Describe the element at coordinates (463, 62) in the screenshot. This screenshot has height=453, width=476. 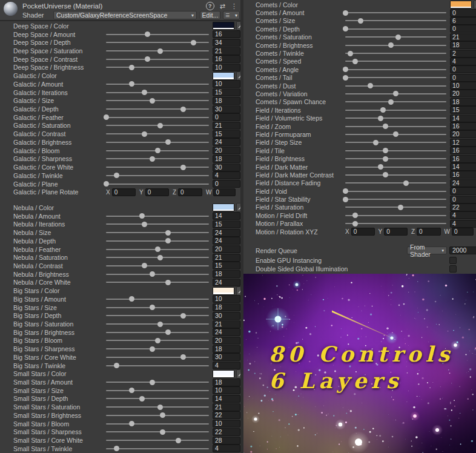
I see `value-field: 4` at that location.